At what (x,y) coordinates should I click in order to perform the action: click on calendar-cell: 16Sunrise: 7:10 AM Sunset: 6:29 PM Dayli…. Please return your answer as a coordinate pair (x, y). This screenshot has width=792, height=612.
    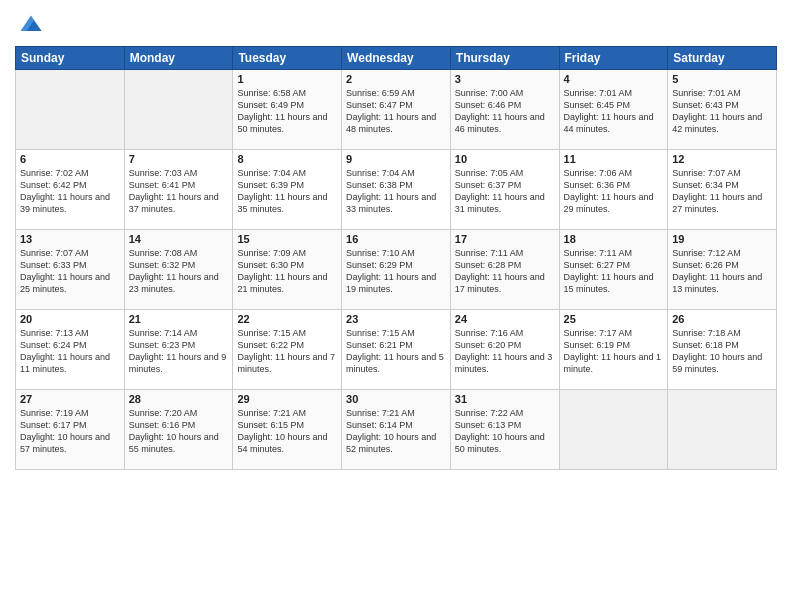
    Looking at the image, I should click on (396, 270).